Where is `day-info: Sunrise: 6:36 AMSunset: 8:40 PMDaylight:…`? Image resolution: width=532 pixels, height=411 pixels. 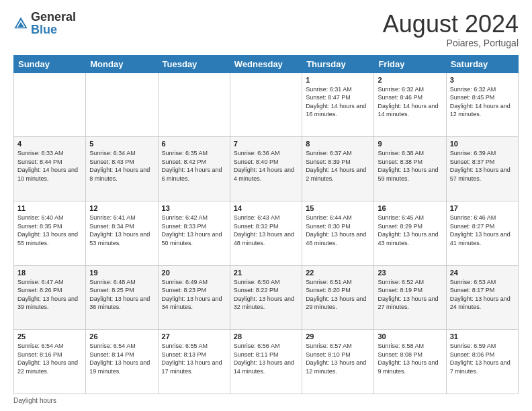
day-info: Sunrise: 6:36 AMSunset: 8:40 PMDaylight:… is located at coordinates (266, 166).